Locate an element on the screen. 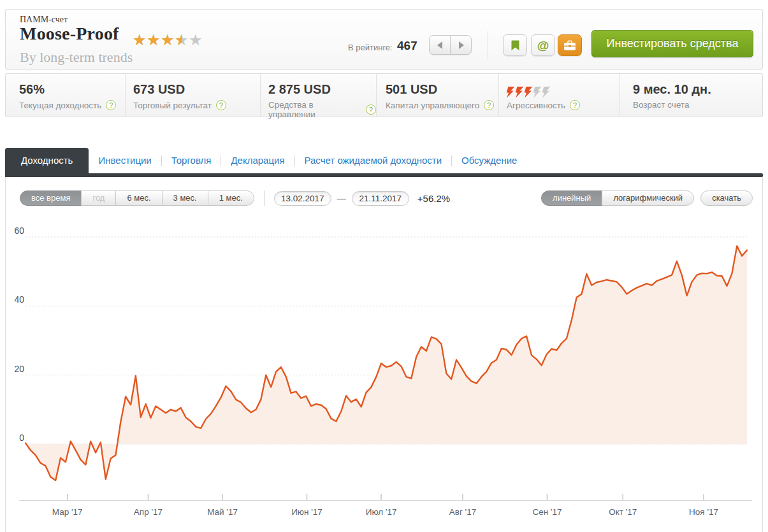  stat-возраст-счета: 9 мес. 10 дн.Возраст счета is located at coordinates (690, 96).